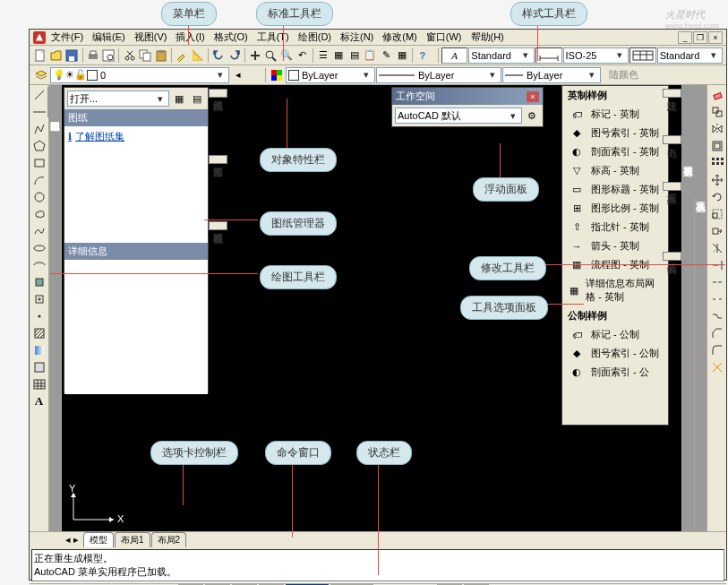 This screenshot has height=585, width=728. What do you see at coordinates (715, 38) in the screenshot?
I see `close-button: ×` at bounding box center [715, 38].